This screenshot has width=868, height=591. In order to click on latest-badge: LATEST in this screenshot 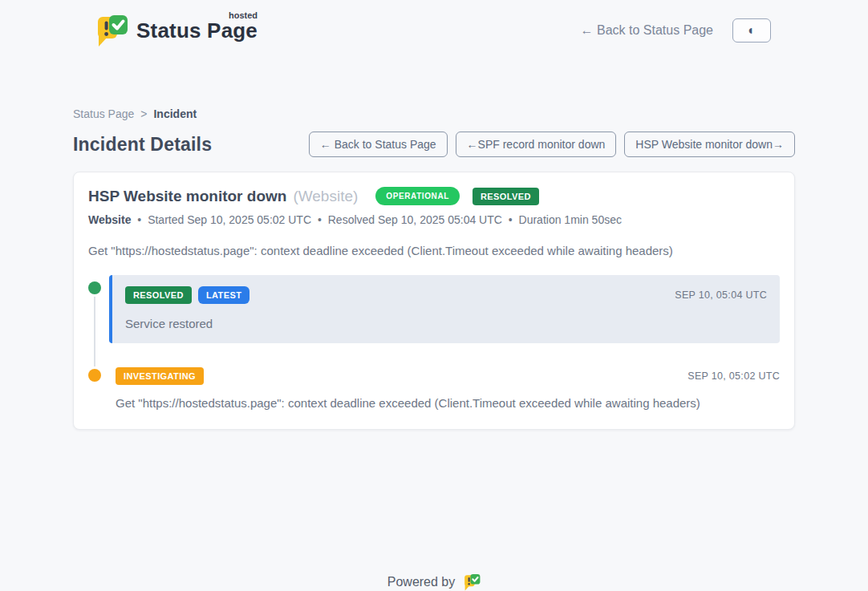, I will do `click(224, 295)`.